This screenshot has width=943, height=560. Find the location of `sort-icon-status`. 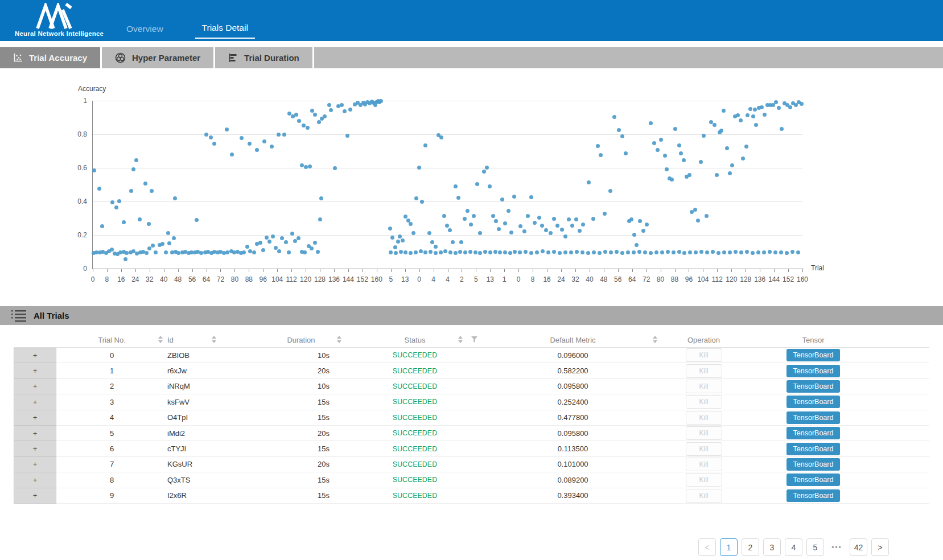

sort-icon-status is located at coordinates (460, 339).